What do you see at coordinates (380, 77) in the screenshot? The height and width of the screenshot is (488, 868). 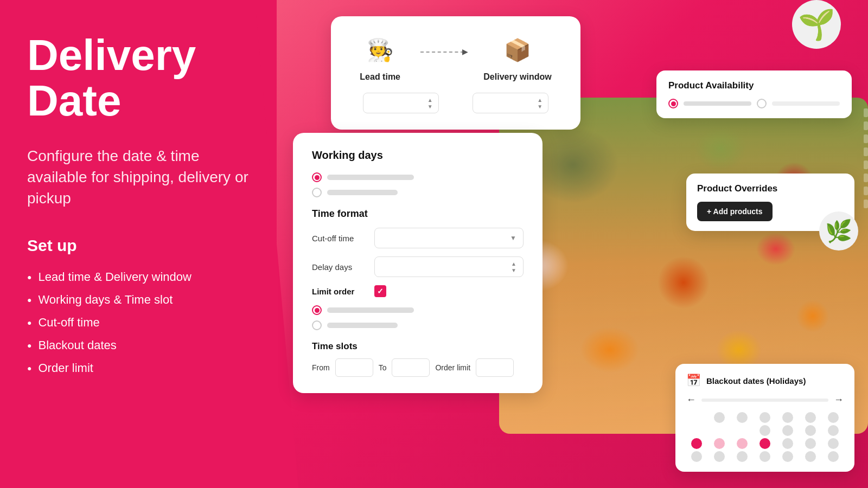 I see `lead-time-label: Lead time` at bounding box center [380, 77].